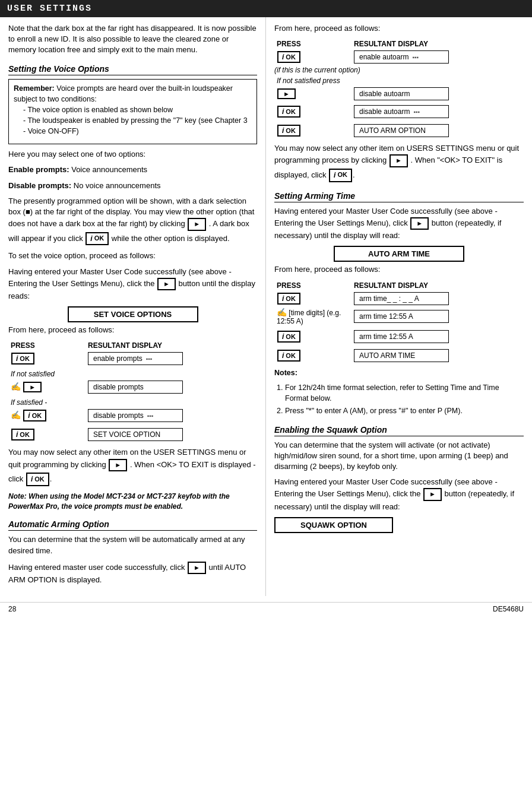 Image resolution: width=532 pixels, height=786 pixels. I want to click on arrow-button-inline: ►, so click(197, 224).